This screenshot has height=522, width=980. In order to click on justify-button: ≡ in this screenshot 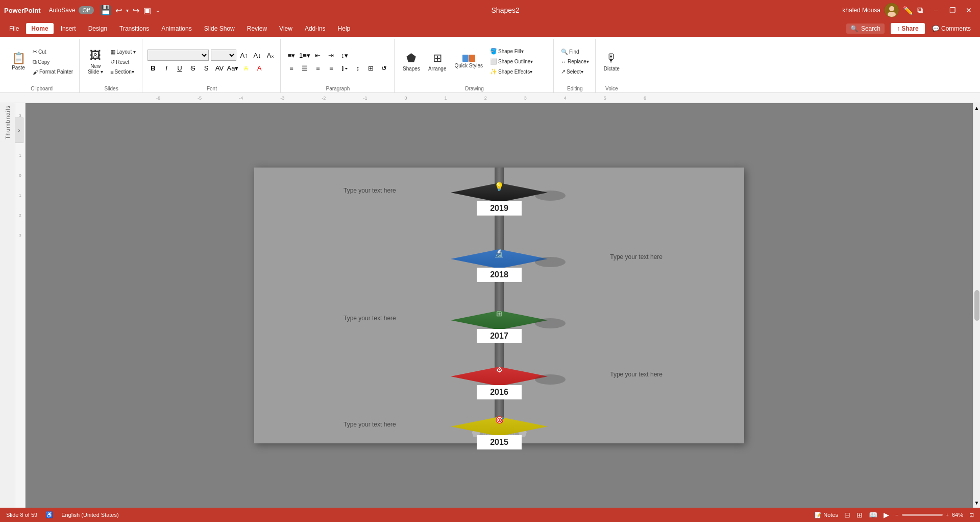, I will do `click(331, 68)`.